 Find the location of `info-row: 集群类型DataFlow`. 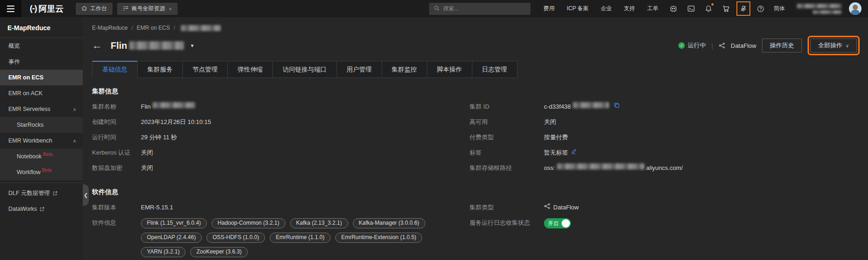

info-row: 集群类型DataFlow is located at coordinates (663, 208).